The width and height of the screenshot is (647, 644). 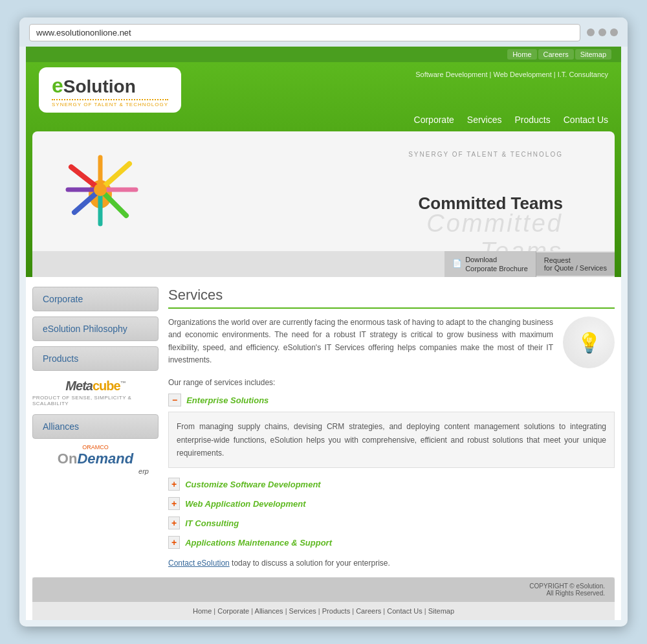 What do you see at coordinates (96, 329) in the screenshot?
I see `sidebar-item-philosophy: eSolution Philosophy` at bounding box center [96, 329].